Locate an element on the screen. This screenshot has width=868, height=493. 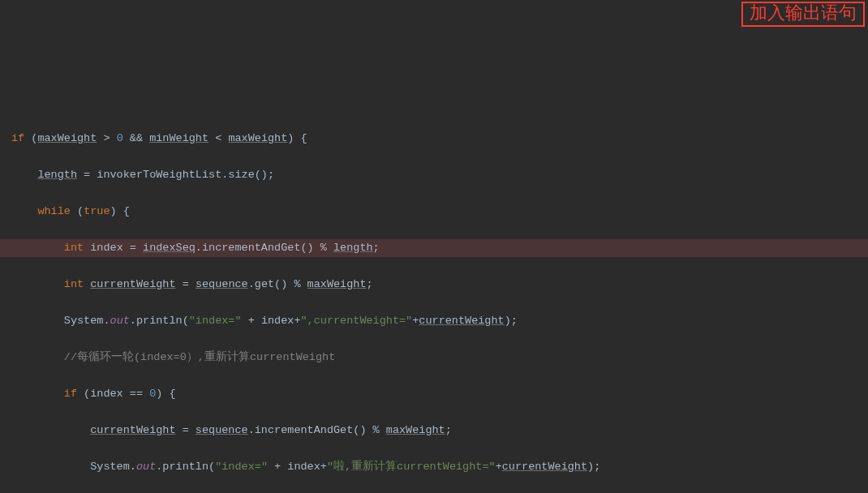
number: 0 is located at coordinates (120, 138).